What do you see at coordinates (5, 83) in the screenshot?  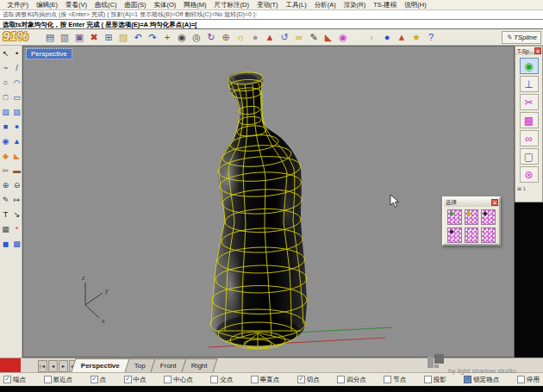 I see `circle-icon: ○` at bounding box center [5, 83].